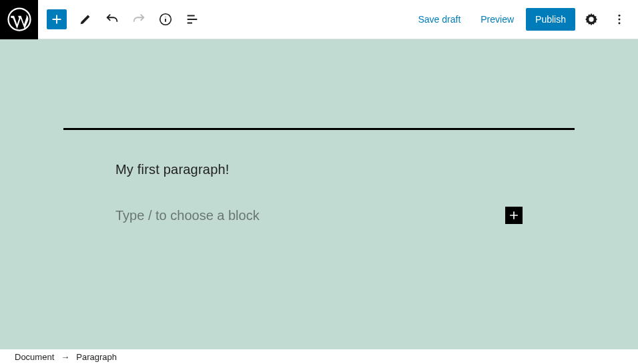 The height and width of the screenshot is (364, 638). Describe the element at coordinates (591, 19) in the screenshot. I see `gear-icon` at that location.